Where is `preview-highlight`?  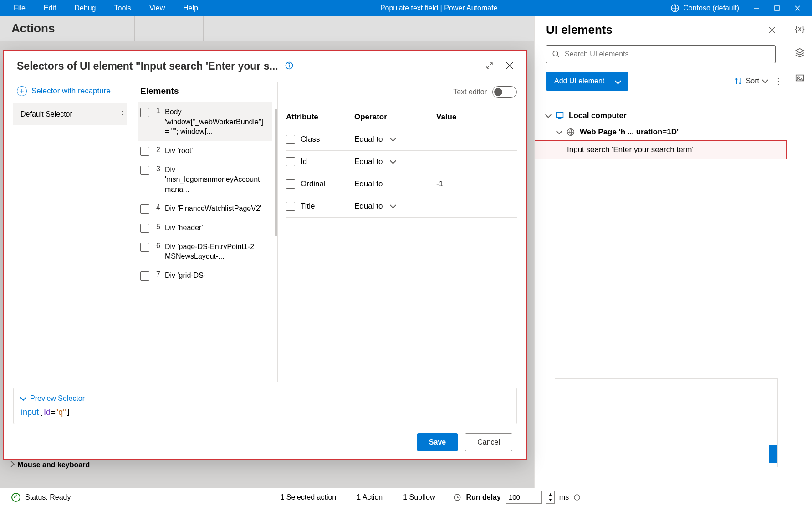
preview-highlight is located at coordinates (666, 454).